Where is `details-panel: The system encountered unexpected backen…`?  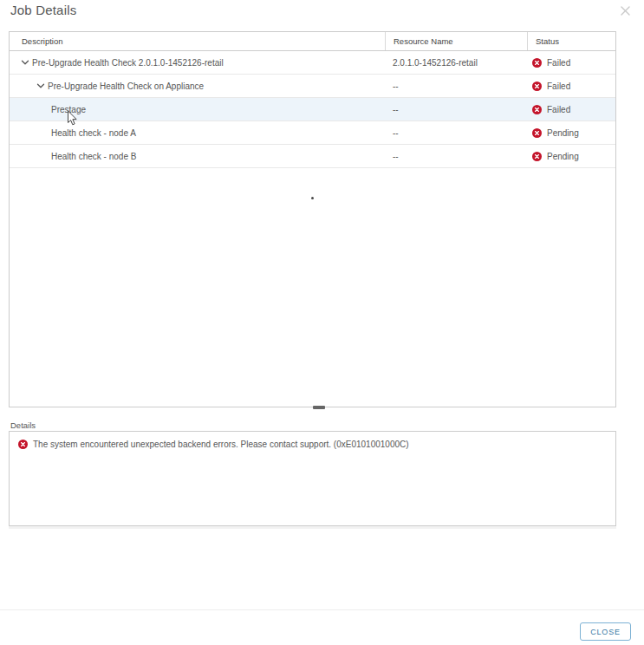 details-panel: The system encountered unexpected backen… is located at coordinates (312, 479).